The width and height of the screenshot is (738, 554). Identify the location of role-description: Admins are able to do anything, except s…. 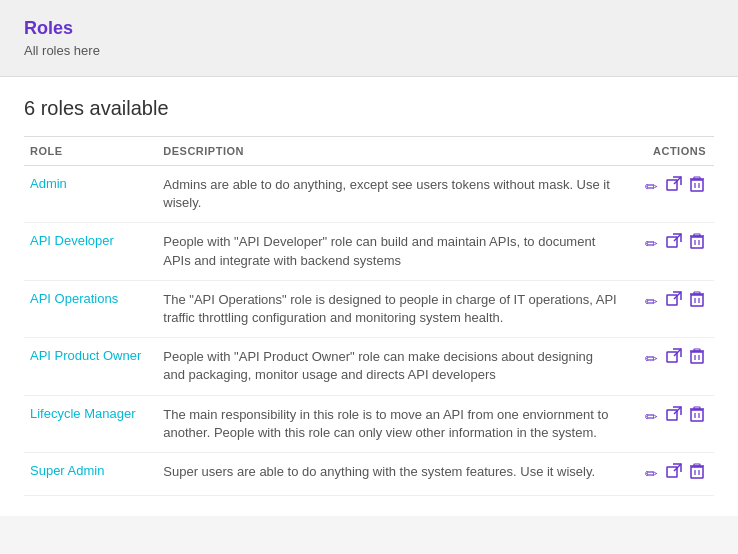
(386, 194).